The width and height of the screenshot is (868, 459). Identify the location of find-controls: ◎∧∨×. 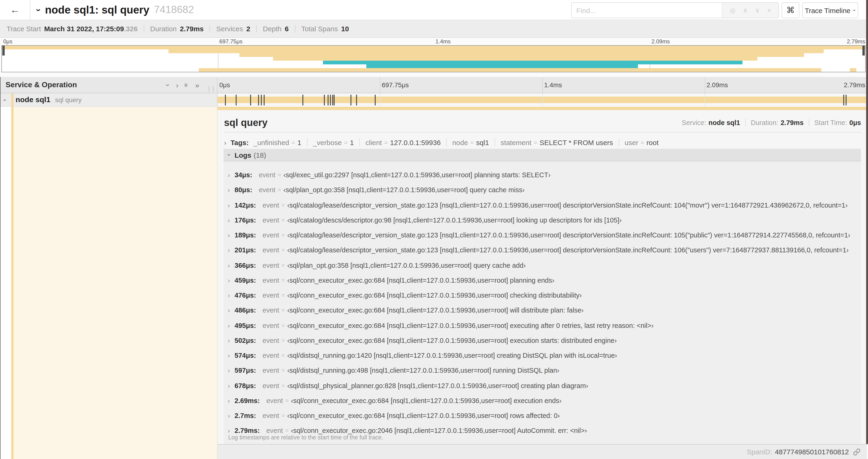
(750, 10).